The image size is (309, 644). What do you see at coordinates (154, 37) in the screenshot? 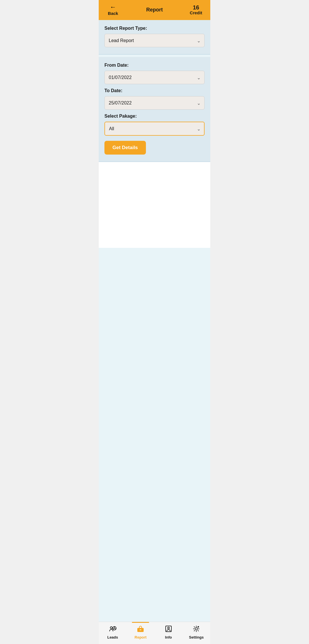
I see `report-type-card: Select Report Type: Lead Report Credit R…` at bounding box center [154, 37].